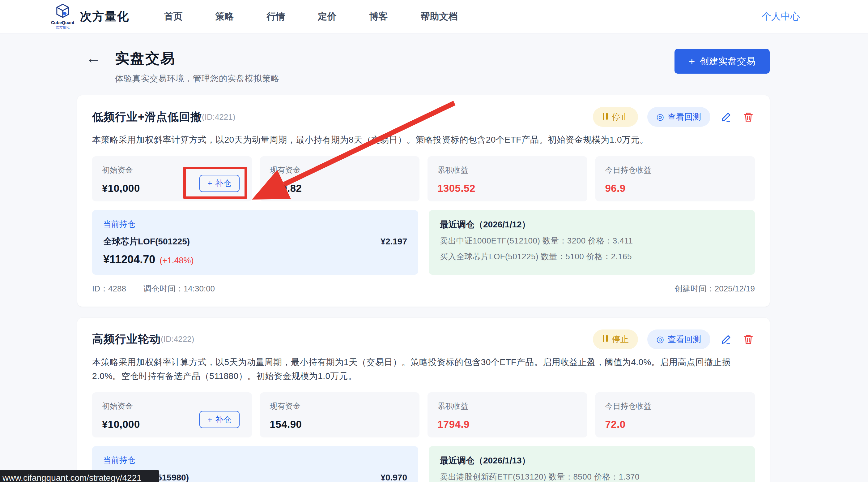  What do you see at coordinates (439, 17) in the screenshot?
I see `nav-item-docs: 帮助文档` at bounding box center [439, 17].